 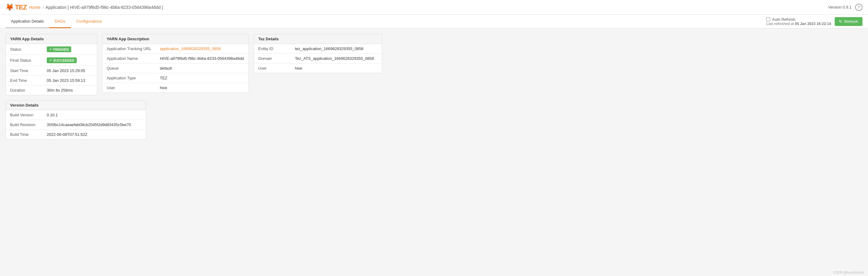 I want to click on refresh-section: Auto Refresh Last refreshed at 05 Jan 20…, so click(x=814, y=22).